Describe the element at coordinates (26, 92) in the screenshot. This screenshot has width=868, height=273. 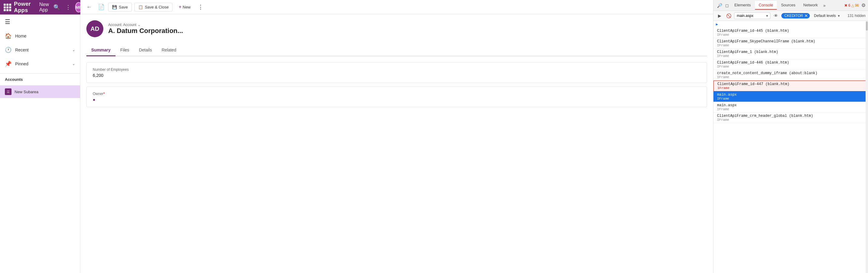
I see `subarea-label: New Subarea` at that location.